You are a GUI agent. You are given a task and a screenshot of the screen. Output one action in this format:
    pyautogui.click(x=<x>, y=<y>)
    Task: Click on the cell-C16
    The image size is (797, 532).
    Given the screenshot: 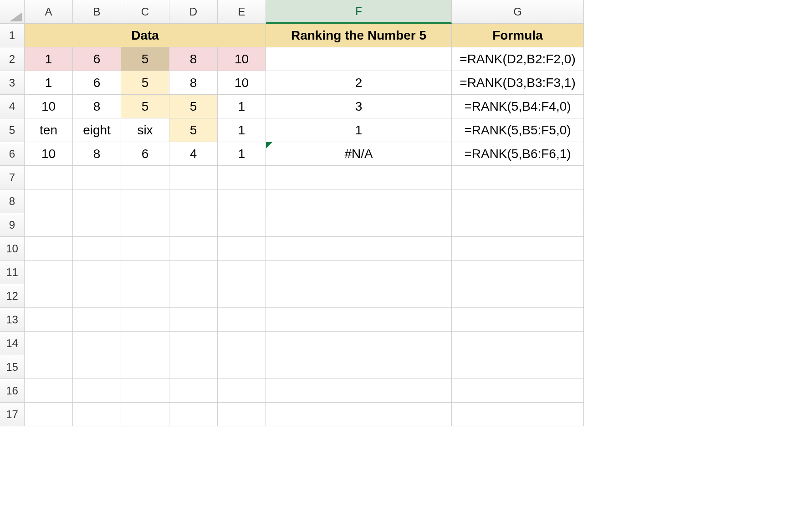 What is the action you would take?
    pyautogui.click(x=145, y=391)
    